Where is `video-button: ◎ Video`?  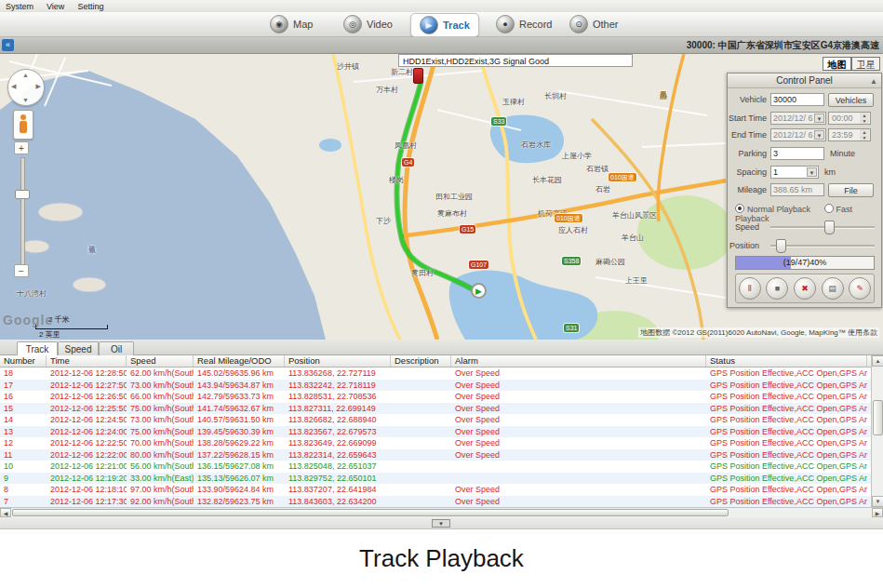 video-button: ◎ Video is located at coordinates (368, 24).